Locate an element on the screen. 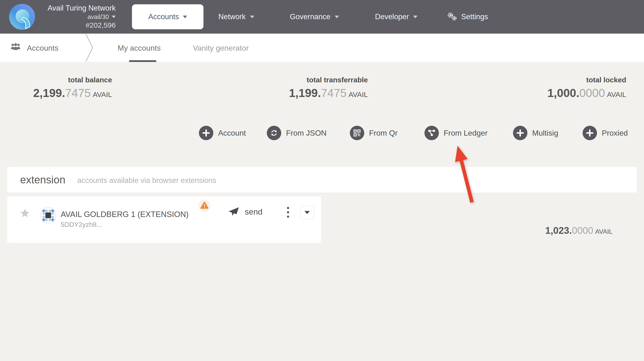 The width and height of the screenshot is (644, 361). nav-item-developer: Developer is located at coordinates (396, 17).